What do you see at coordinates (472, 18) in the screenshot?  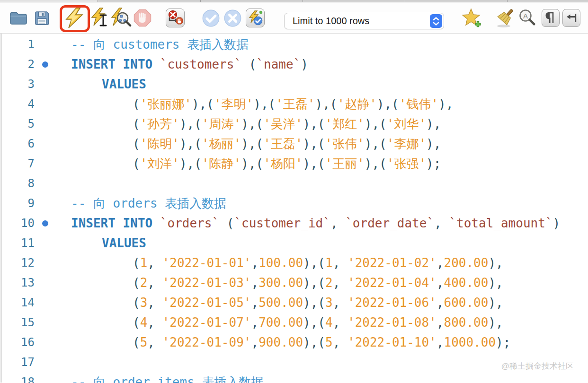 I see `add-favorite-button` at bounding box center [472, 18].